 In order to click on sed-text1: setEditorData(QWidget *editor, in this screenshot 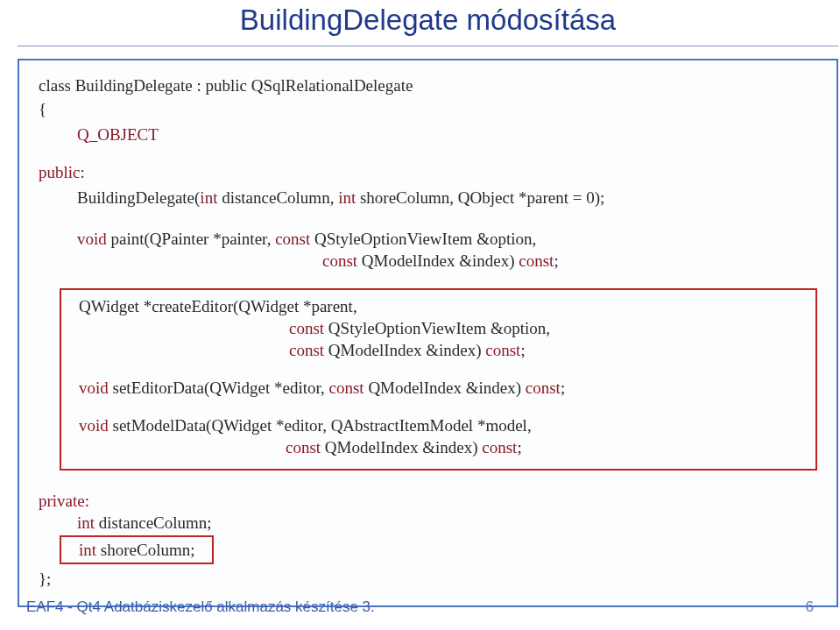, I will do `click(219, 387)`.